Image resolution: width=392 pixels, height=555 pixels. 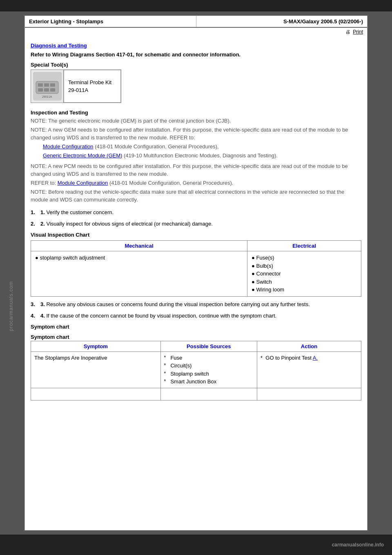 What do you see at coordinates (196, 113) in the screenshot?
I see `inspection-title: Inspection and Testing` at bounding box center [196, 113].